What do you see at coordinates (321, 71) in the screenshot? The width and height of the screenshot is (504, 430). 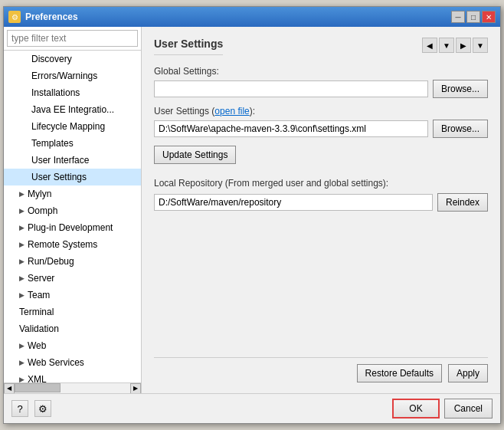 I see `global-settings-label: Global Settings:` at bounding box center [321, 71].